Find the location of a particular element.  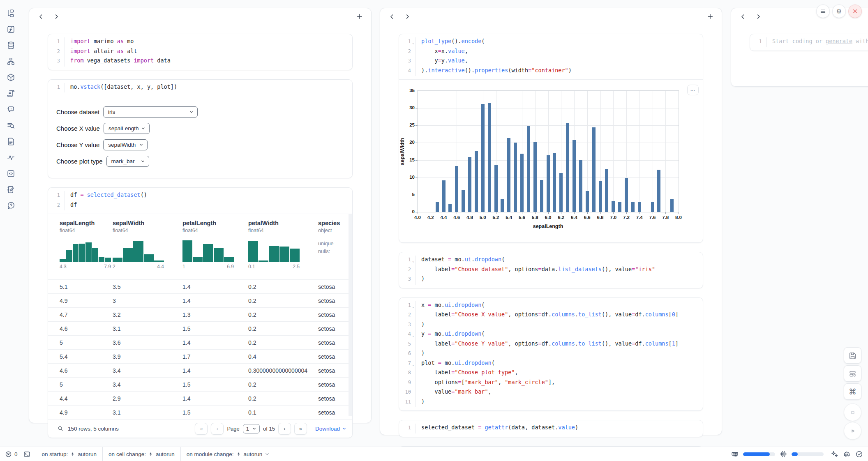

prev-page-button: ‹ is located at coordinates (217, 429).